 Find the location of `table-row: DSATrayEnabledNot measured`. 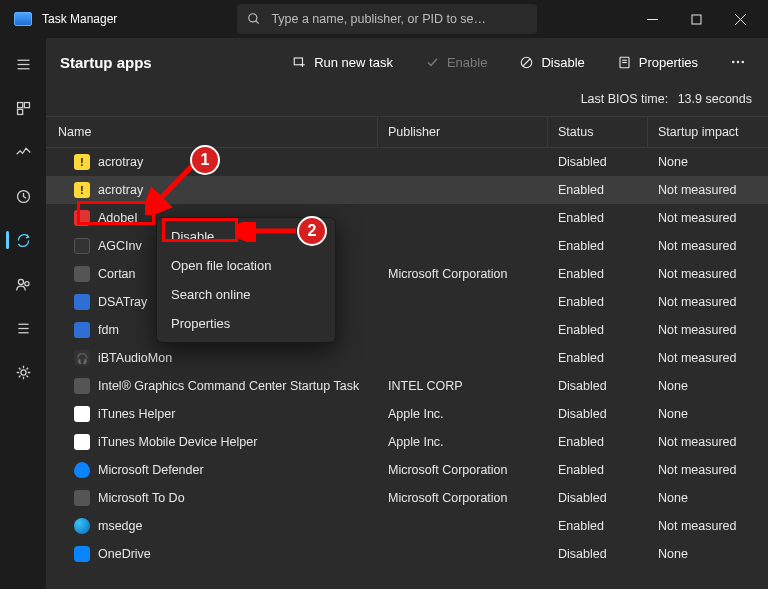

table-row: DSATrayEnabledNot measured is located at coordinates (407, 302).